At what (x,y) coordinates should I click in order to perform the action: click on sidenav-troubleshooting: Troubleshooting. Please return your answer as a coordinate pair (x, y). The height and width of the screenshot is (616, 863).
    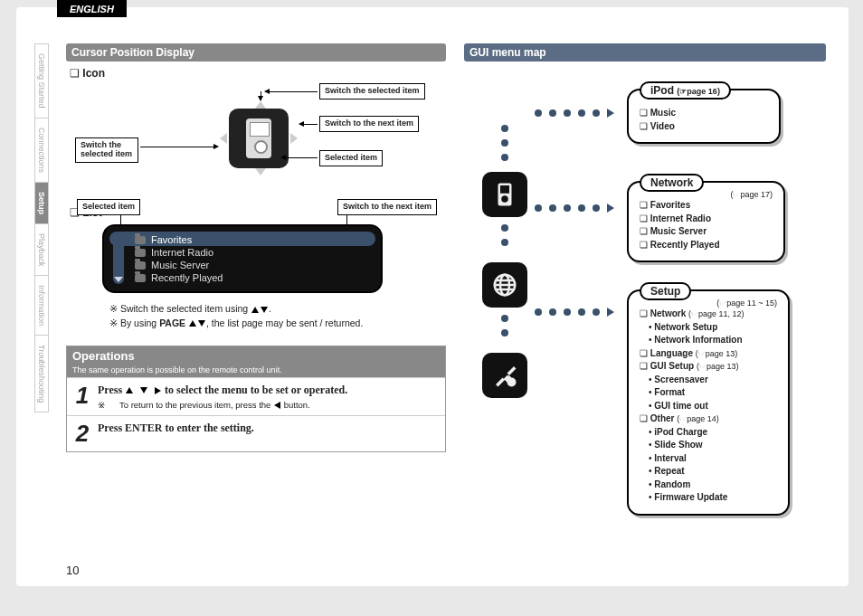
    Looking at the image, I should click on (42, 374).